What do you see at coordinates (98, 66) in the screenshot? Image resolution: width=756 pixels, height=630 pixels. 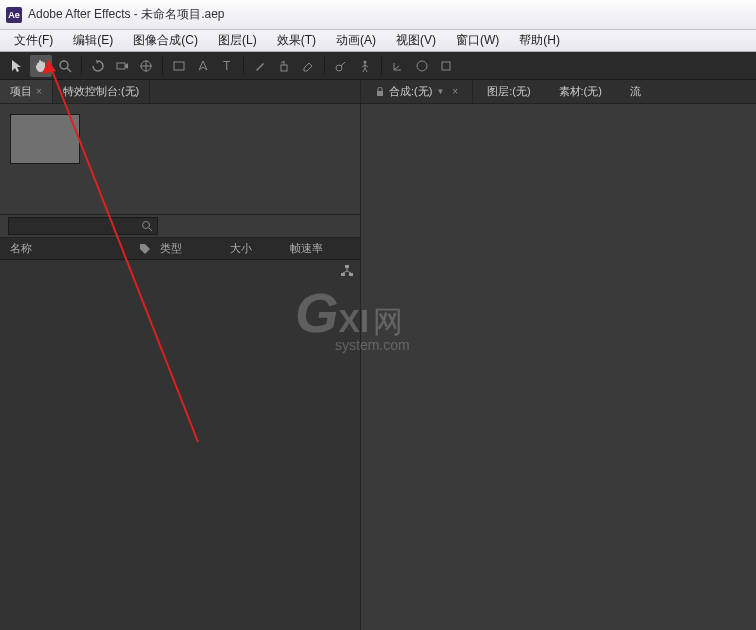 I see `rotation-tool` at bounding box center [98, 66].